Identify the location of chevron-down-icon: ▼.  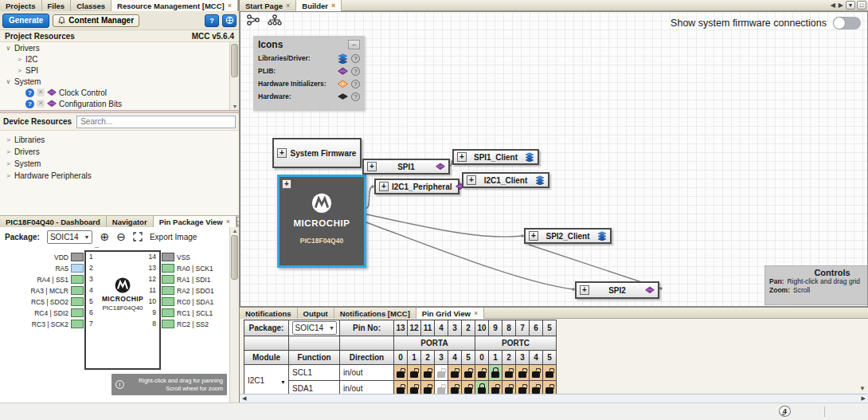
(283, 383).